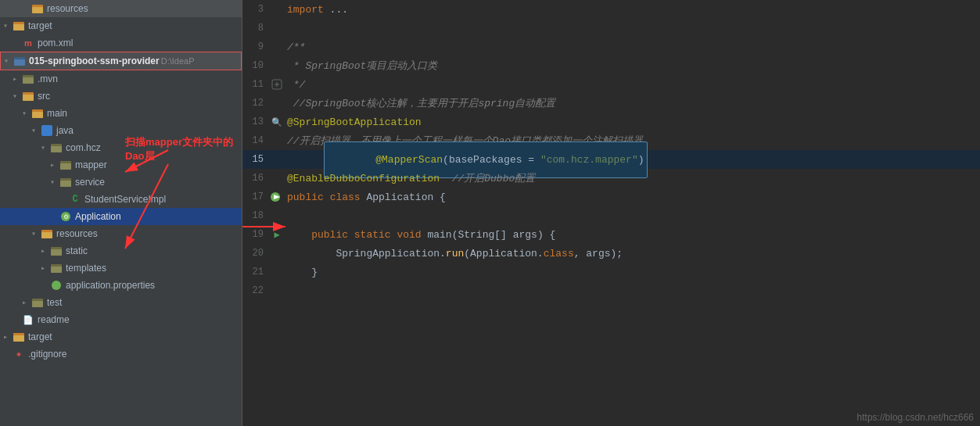 Image resolution: width=980 pixels, height=426 pixels. What do you see at coordinates (120, 113) in the screenshot?
I see `tree-item-main: main` at bounding box center [120, 113].